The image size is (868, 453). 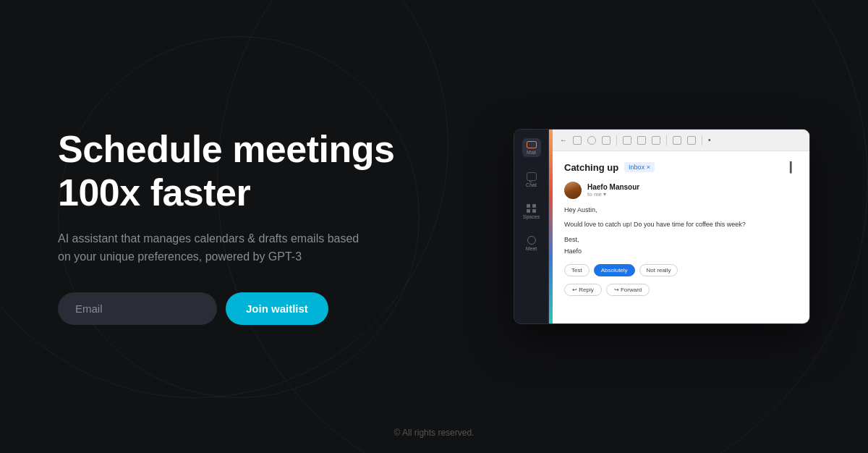 What do you see at coordinates (277, 308) in the screenshot?
I see `join-waitlist-button: Join waitlist` at bounding box center [277, 308].